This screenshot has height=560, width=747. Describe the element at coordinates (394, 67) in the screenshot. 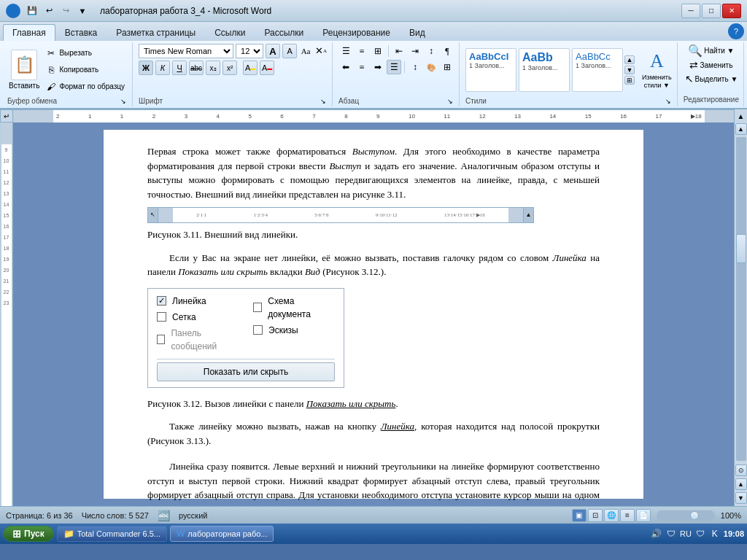

I see `align-justify-button: ☰` at that location.